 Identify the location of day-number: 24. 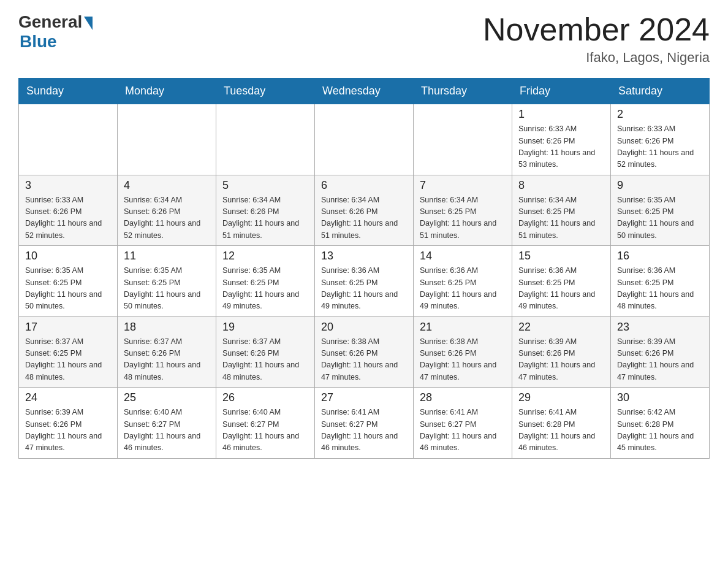
(68, 397).